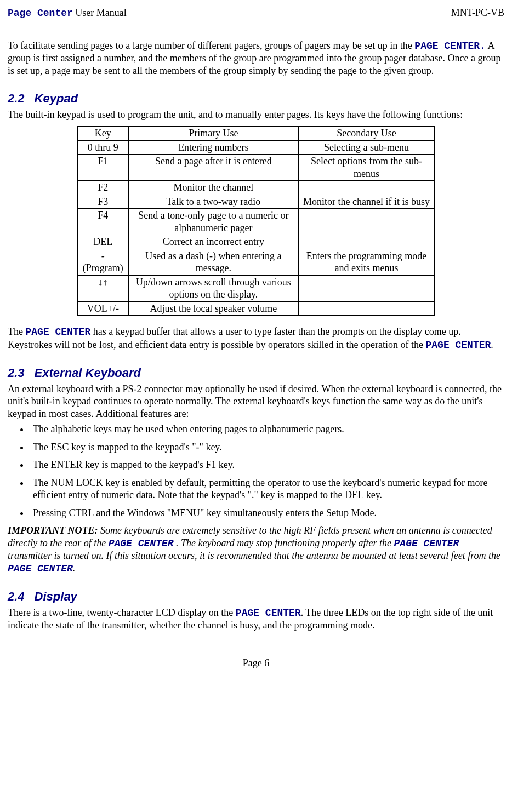  I want to click on text: There is a two-line, twenty-character LC…, so click(122, 613).